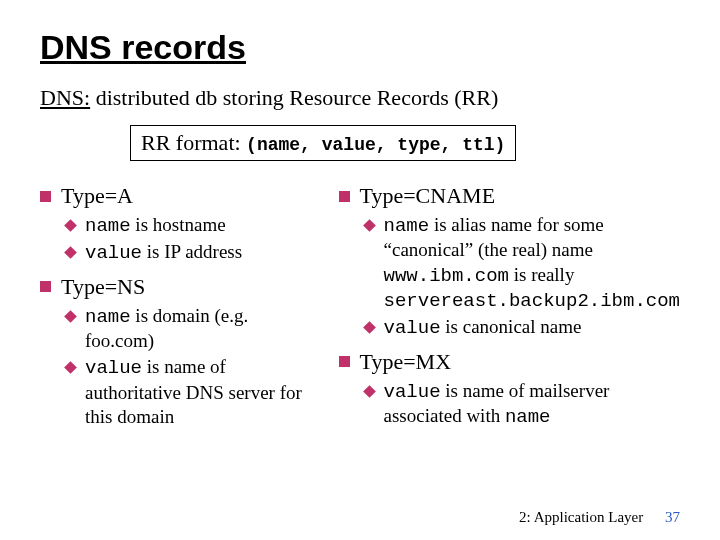  I want to click on list-item: name is alias name for some “canonical” …, so click(522, 263).